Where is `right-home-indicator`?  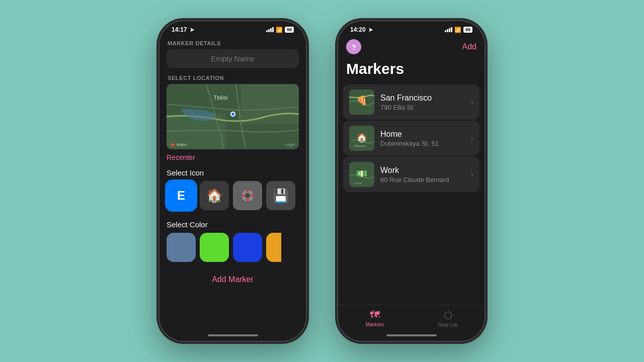
right-home-indicator is located at coordinates (412, 335).